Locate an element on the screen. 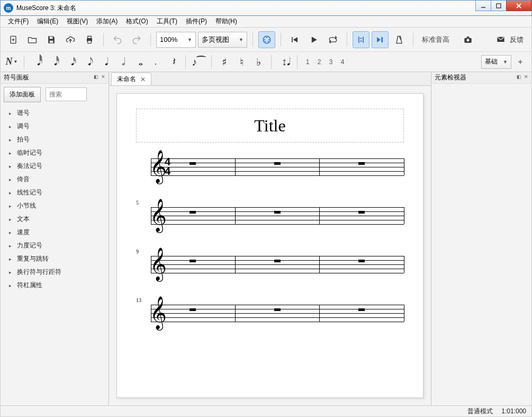  menu-format: 格式(O) is located at coordinates (137, 21).